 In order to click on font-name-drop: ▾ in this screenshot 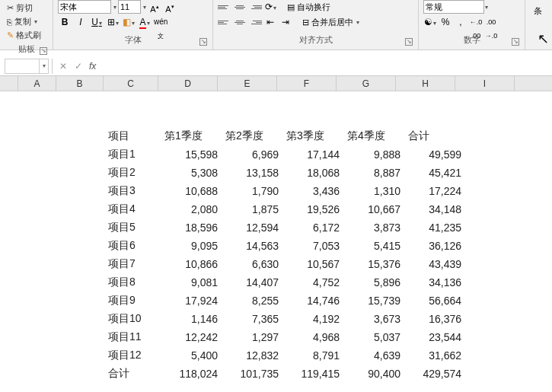, I will do `click(115, 8)`.